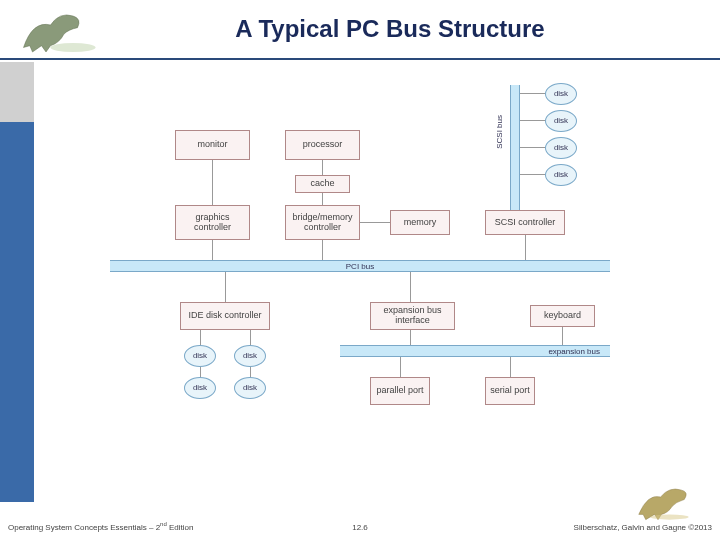 The height and width of the screenshot is (540, 720). What do you see at coordinates (510, 391) in the screenshot?
I see `serial-port-box: serial port` at bounding box center [510, 391].